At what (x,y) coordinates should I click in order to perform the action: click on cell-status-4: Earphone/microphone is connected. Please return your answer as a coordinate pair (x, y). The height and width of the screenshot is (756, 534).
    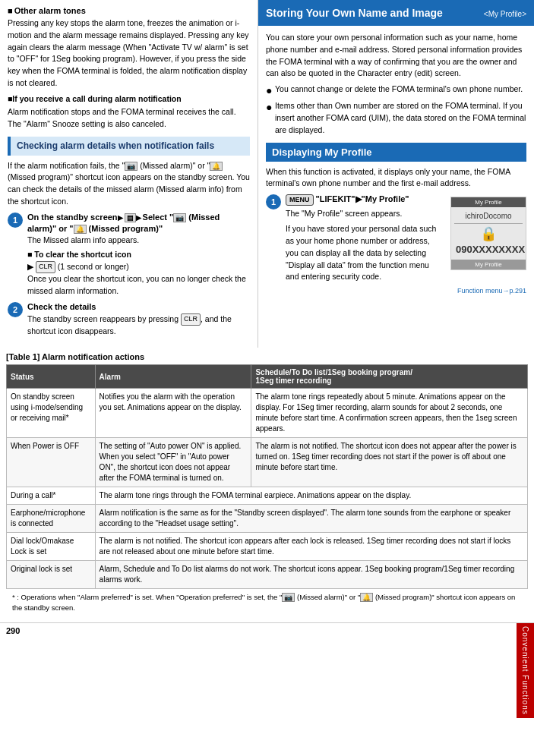
    Looking at the image, I should click on (52, 519).